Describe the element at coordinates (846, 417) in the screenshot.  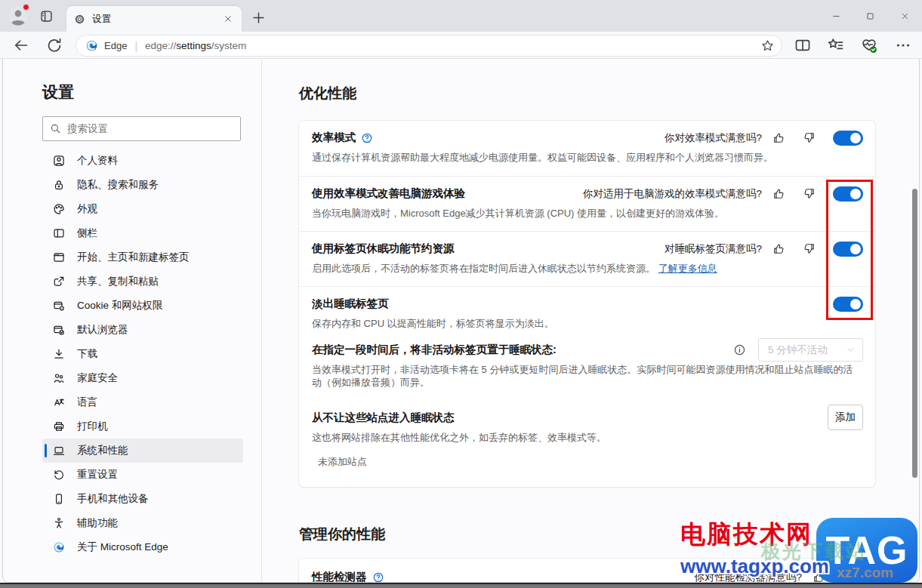
I see `add-site-button: 添加` at that location.